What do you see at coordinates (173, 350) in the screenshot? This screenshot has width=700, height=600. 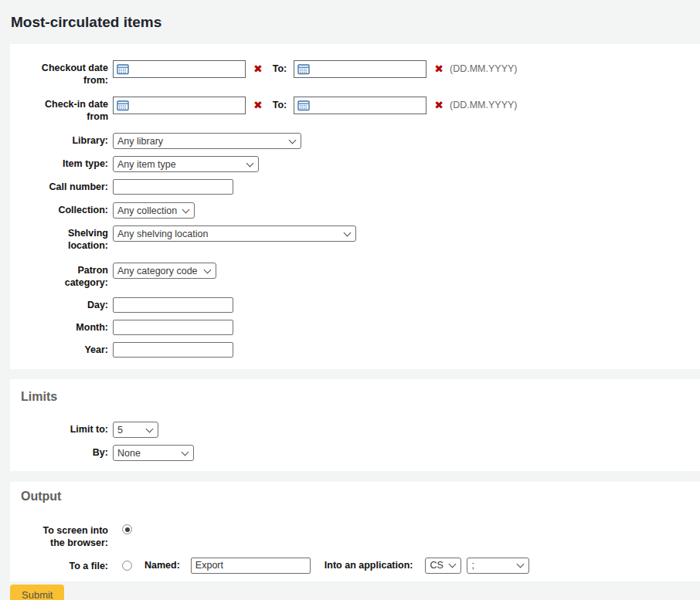 I see `year-input` at bounding box center [173, 350].